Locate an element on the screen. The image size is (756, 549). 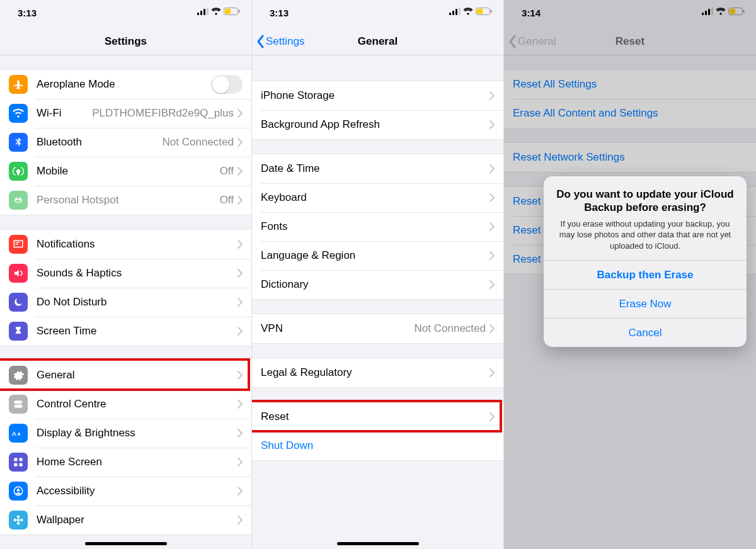
row-label: Personal Hotspot is located at coordinates (77, 200).